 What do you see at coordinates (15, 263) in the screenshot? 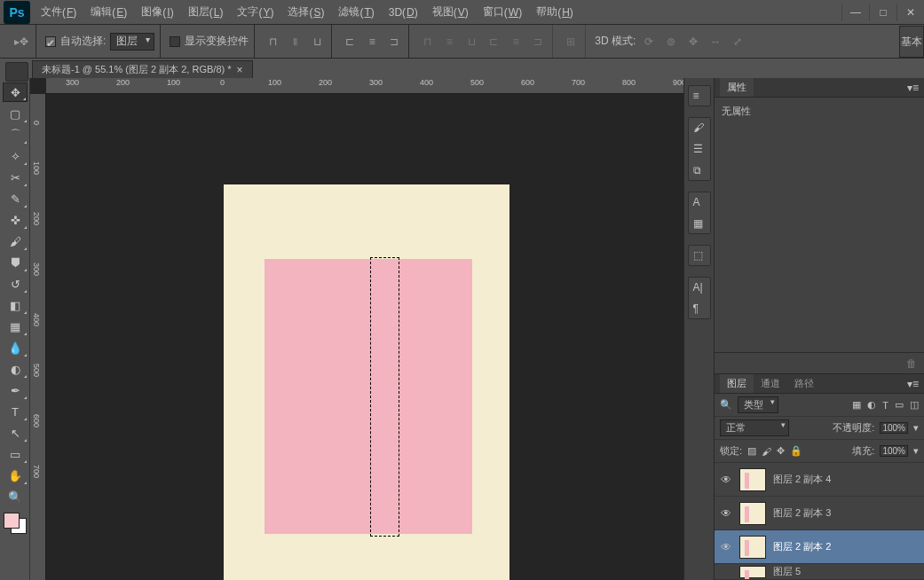
I see `stamp-tool: ⛊` at bounding box center [15, 263].